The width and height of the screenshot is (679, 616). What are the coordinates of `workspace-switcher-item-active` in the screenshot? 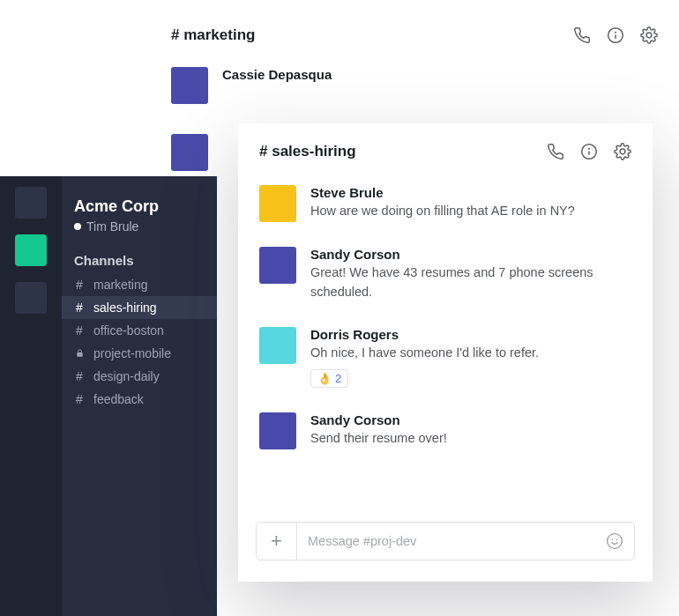 It's located at (31, 250).